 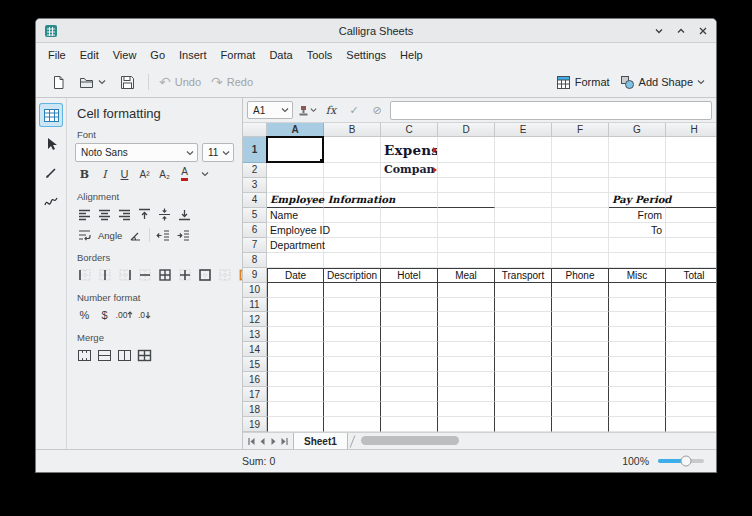 I want to click on menu-item-settings: Settings, so click(x=366, y=55).